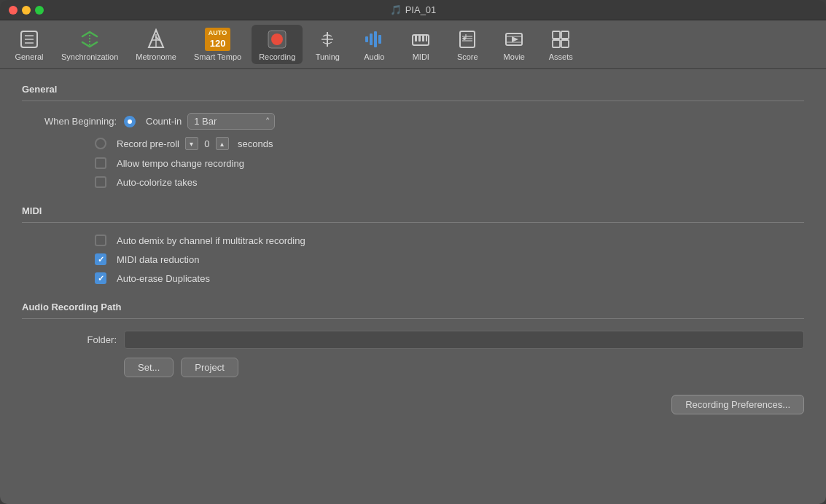 This screenshot has width=826, height=504. Describe the element at coordinates (514, 44) in the screenshot. I see `toolbar-item-movie: Movie` at that location.